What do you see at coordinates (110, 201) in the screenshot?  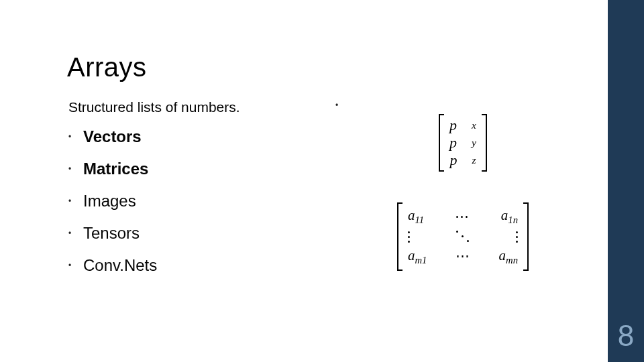 I see `bullet-text: Images` at bounding box center [110, 201].